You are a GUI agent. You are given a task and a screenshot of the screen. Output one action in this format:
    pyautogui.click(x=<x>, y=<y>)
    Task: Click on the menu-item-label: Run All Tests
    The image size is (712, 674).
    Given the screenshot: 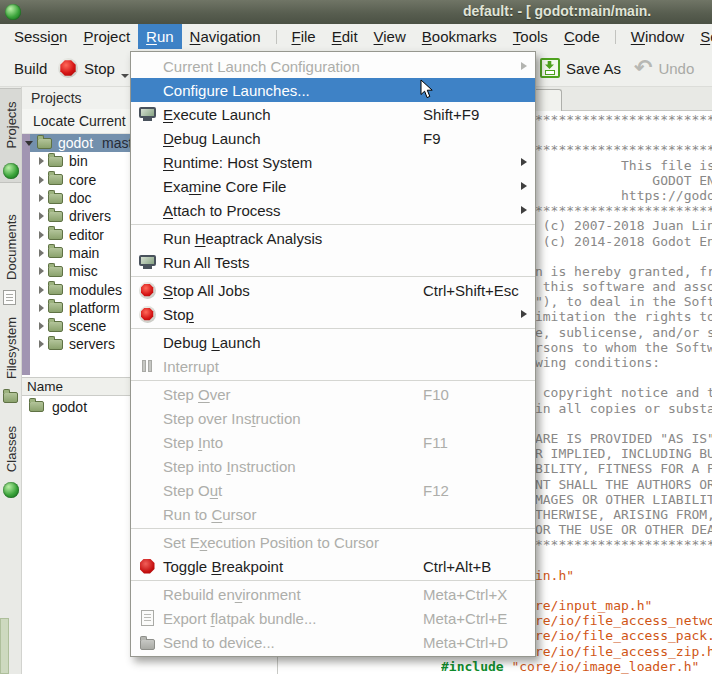 What is the action you would take?
    pyautogui.click(x=206, y=262)
    